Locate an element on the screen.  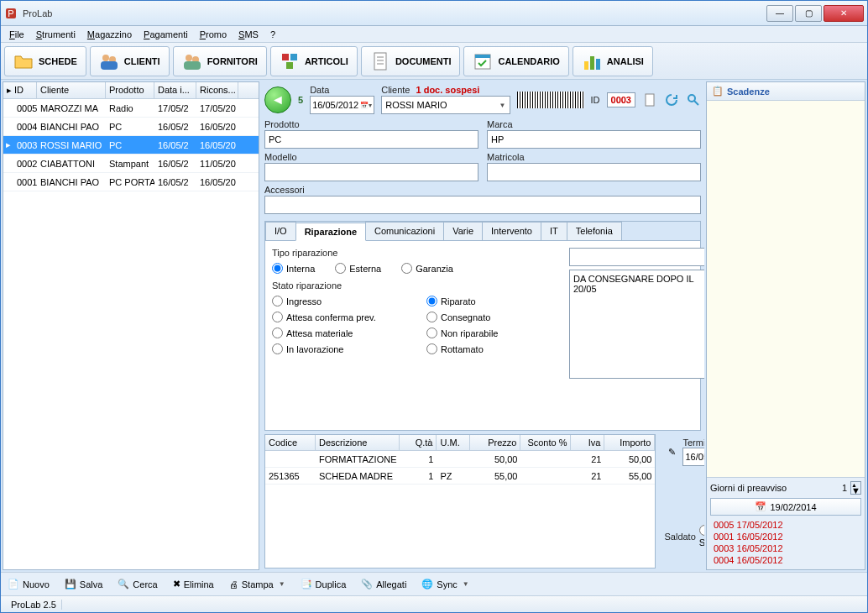
modello-input is located at coordinates (371, 172).